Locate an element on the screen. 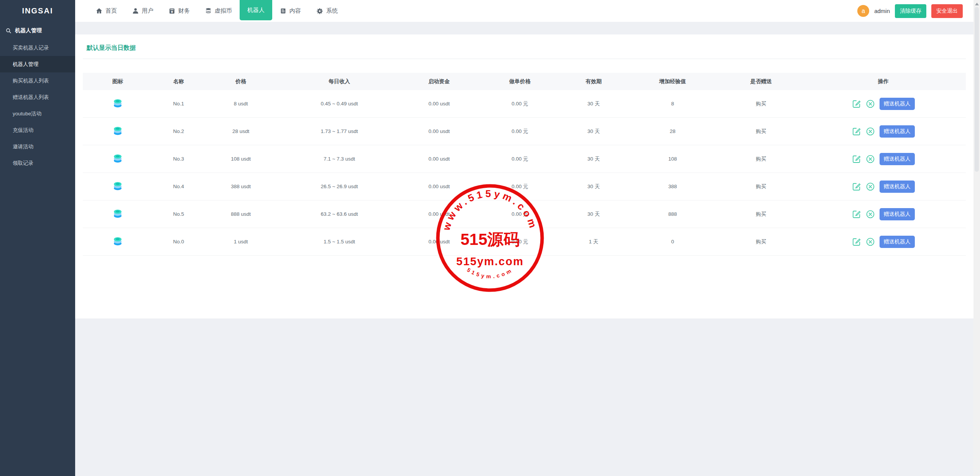 This screenshot has height=476, width=980. nav-item-6: 系统 is located at coordinates (327, 11).